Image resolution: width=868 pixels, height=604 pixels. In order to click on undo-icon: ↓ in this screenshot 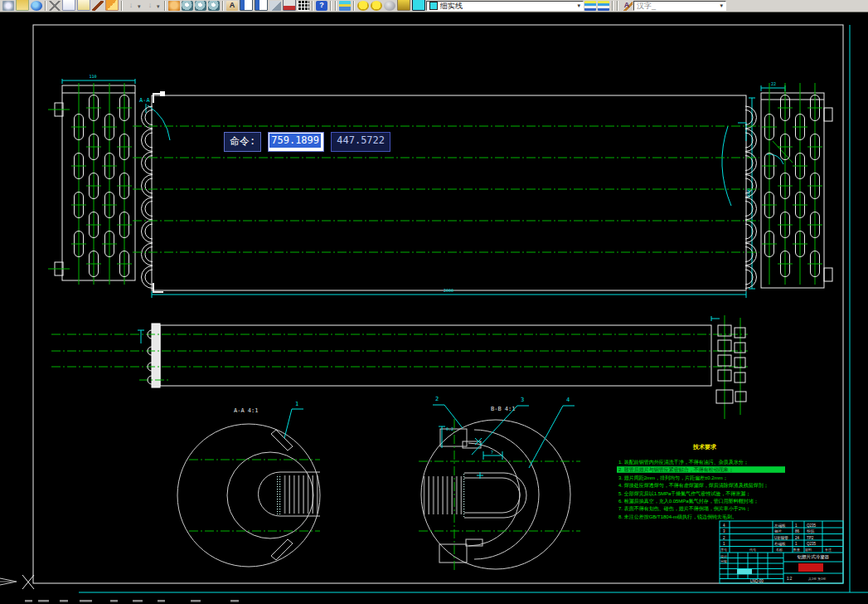, I will do `click(131, 6)`.